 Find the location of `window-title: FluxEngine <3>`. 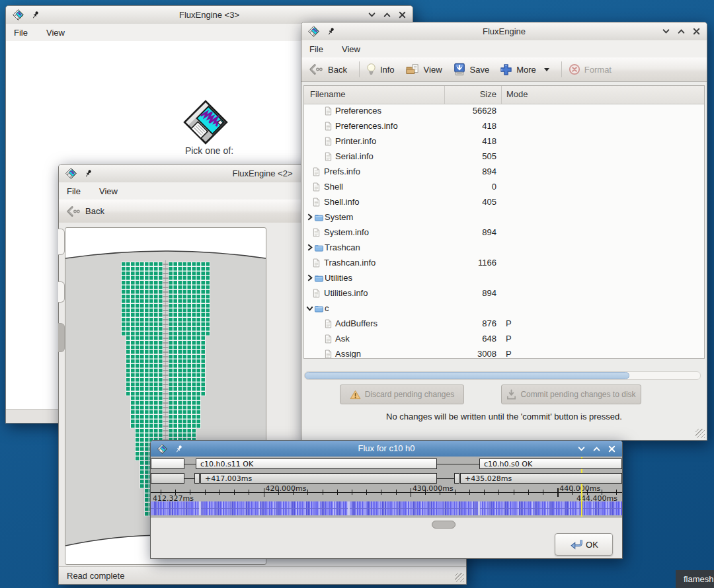

window-title: FluxEngine <3> is located at coordinates (209, 15).